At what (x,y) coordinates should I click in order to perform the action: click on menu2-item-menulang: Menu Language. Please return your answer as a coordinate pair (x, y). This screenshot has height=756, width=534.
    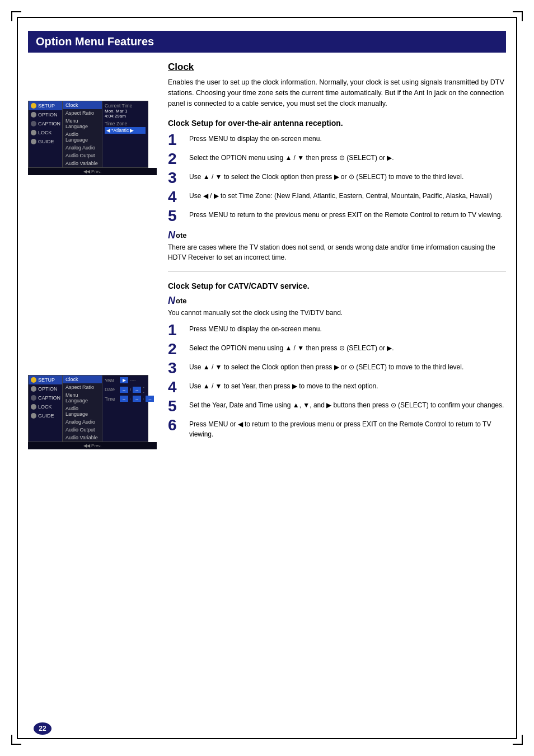
    Looking at the image, I should click on (82, 398).